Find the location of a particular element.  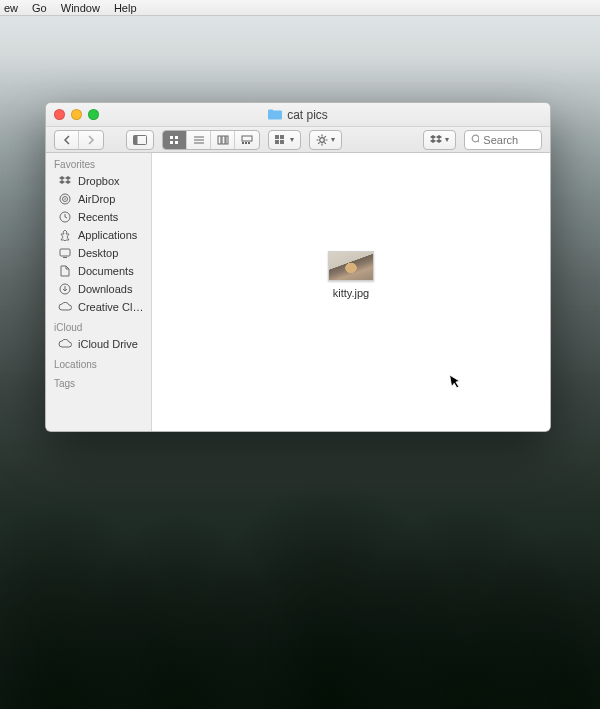

sidebar-item-label: Dropbox is located at coordinates (99, 181).